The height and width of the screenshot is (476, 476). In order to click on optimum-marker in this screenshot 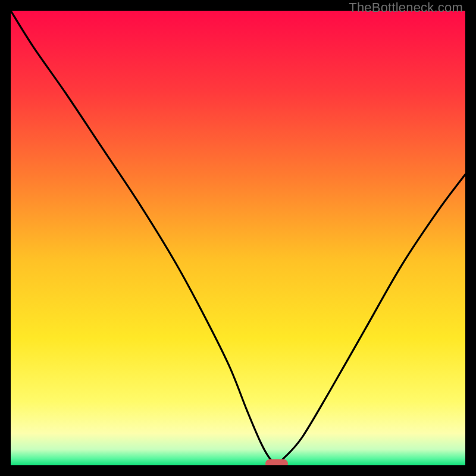, I will do `click(277, 462)`.